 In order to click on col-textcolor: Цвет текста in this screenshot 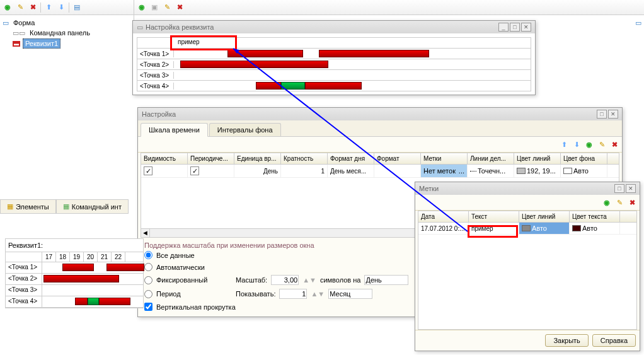, I will do `click(595, 217)`.